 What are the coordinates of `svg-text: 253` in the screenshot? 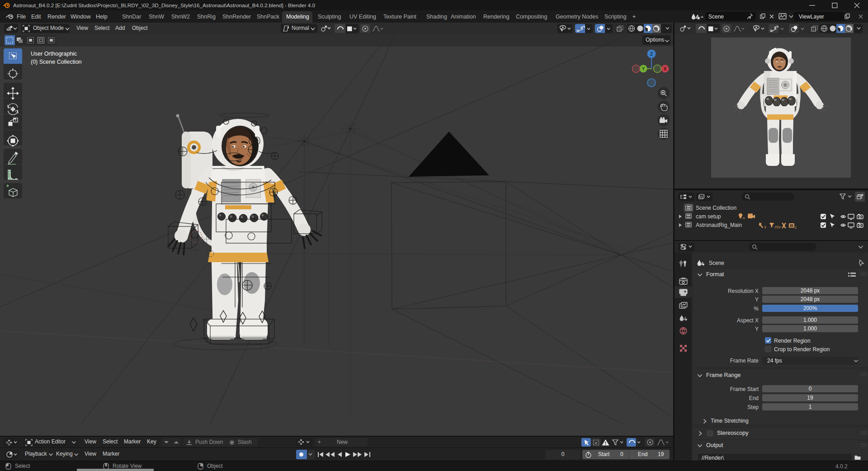 It's located at (778, 227).